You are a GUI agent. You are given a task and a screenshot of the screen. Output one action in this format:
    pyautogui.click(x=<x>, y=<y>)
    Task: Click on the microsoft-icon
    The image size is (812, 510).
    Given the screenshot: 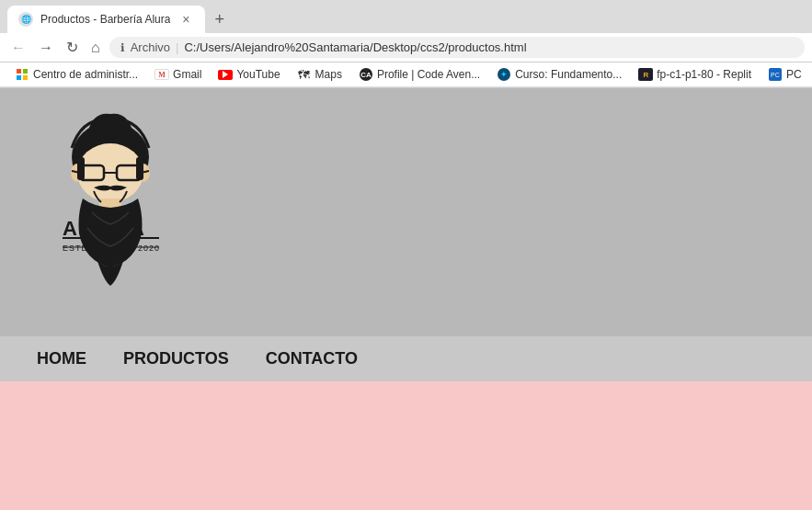 What is the action you would take?
    pyautogui.click(x=22, y=74)
    